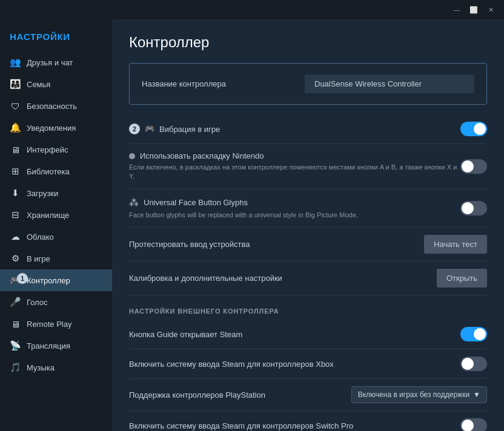  What do you see at coordinates (190, 130) in the screenshot?
I see `vibration-label: Вибрация в игре` at bounding box center [190, 130].